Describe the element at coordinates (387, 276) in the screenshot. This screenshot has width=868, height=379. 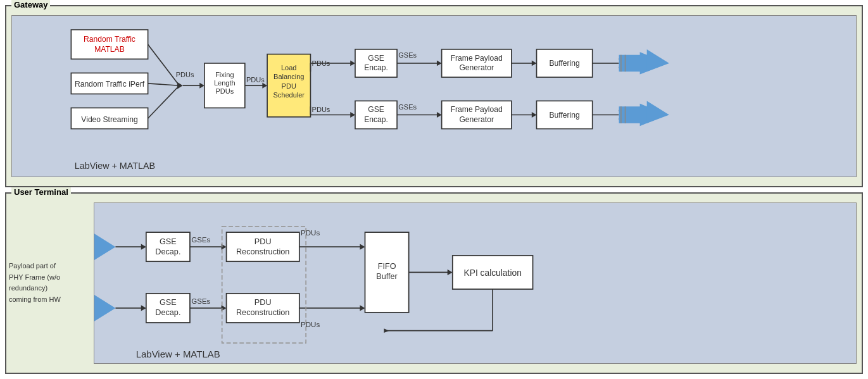
I see `svg-text: Buffer` at that location.